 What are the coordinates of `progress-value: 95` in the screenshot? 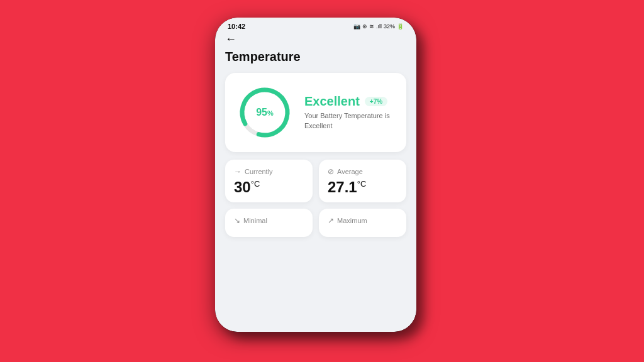 It's located at (262, 112).